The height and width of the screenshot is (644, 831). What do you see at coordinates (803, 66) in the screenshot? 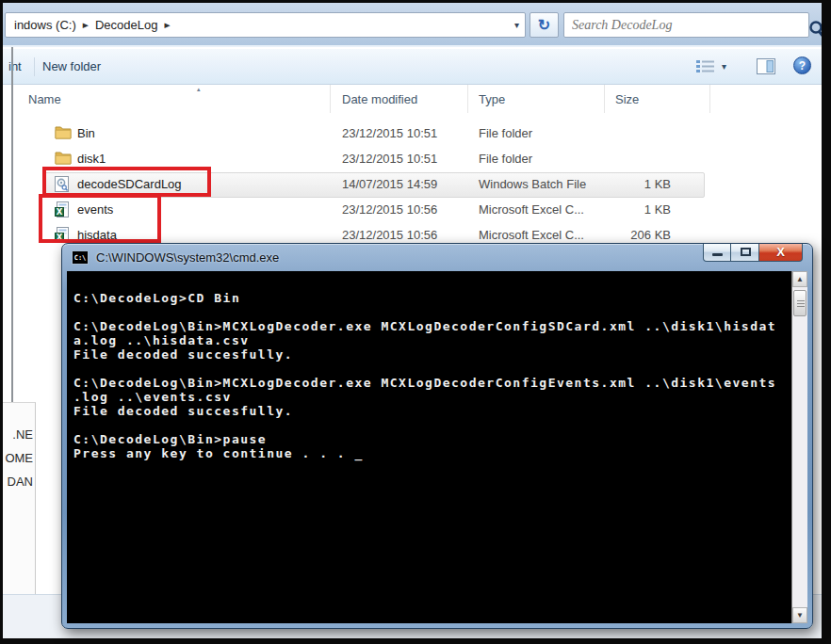
I see `help-icon: ?` at bounding box center [803, 66].